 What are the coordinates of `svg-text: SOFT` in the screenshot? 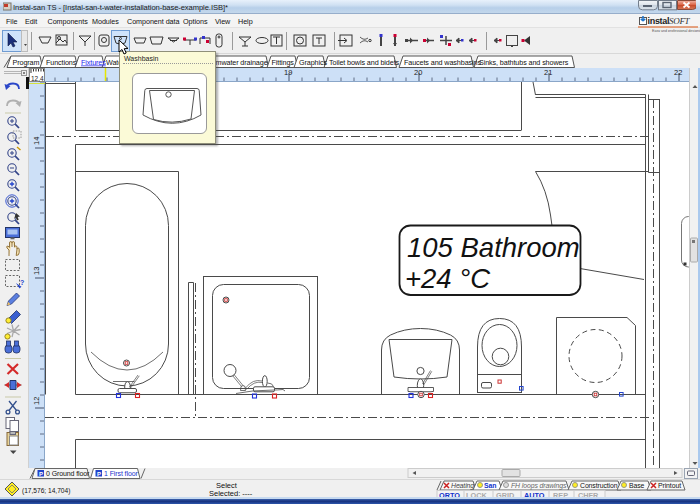 It's located at (680, 21).